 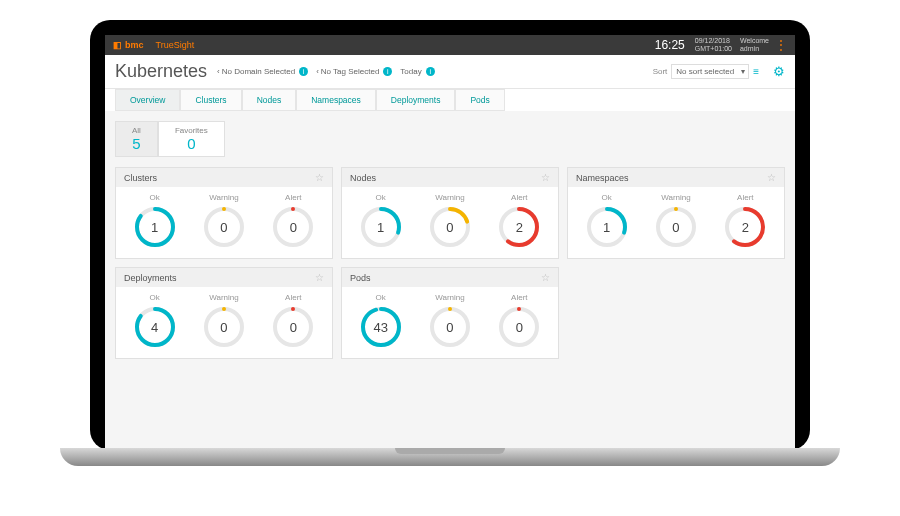 I want to click on card-deployments: Deployments ☆ Ok 4 Warning 0 Alert, so click(x=224, y=313).